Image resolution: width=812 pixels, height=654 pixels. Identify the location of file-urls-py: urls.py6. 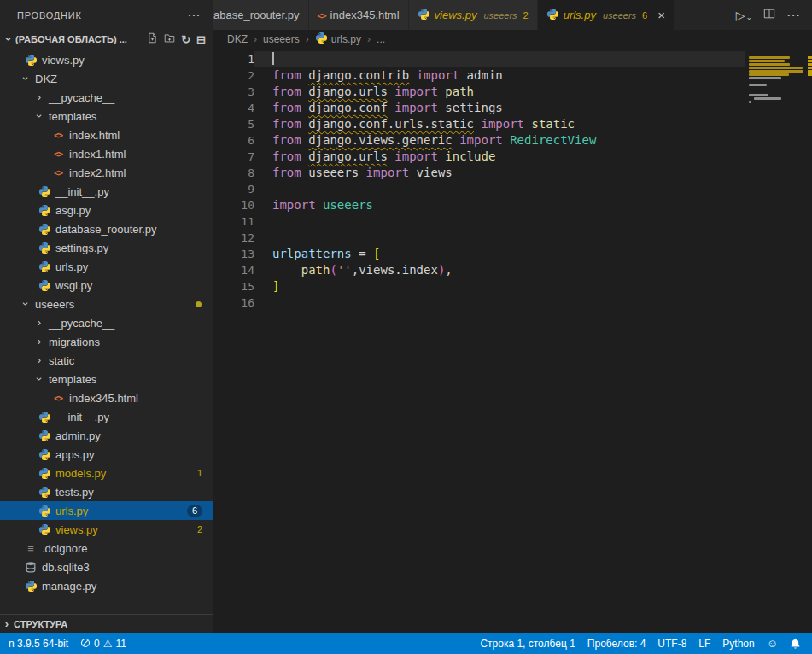
(106, 511).